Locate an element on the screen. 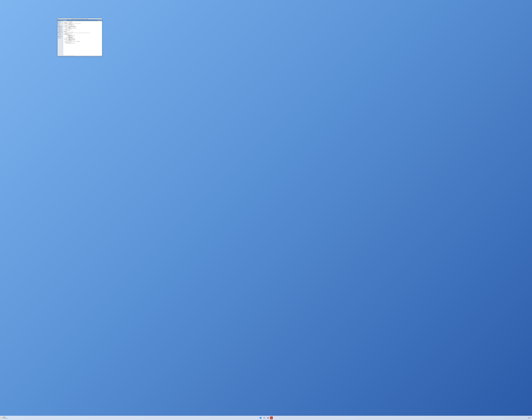 This screenshot has width=532, height=420. poll-once-no-radio is located at coordinates (71, 24).